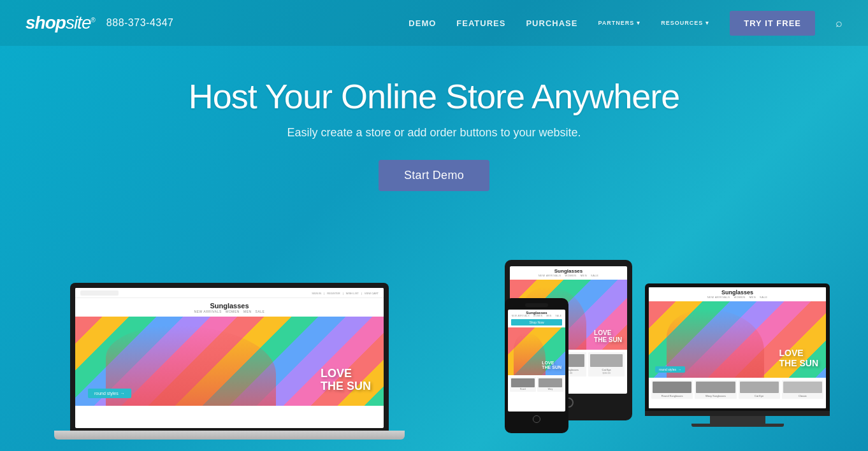 The image size is (868, 451). What do you see at coordinates (99, 293) in the screenshot?
I see `store-search-bar` at bounding box center [99, 293].